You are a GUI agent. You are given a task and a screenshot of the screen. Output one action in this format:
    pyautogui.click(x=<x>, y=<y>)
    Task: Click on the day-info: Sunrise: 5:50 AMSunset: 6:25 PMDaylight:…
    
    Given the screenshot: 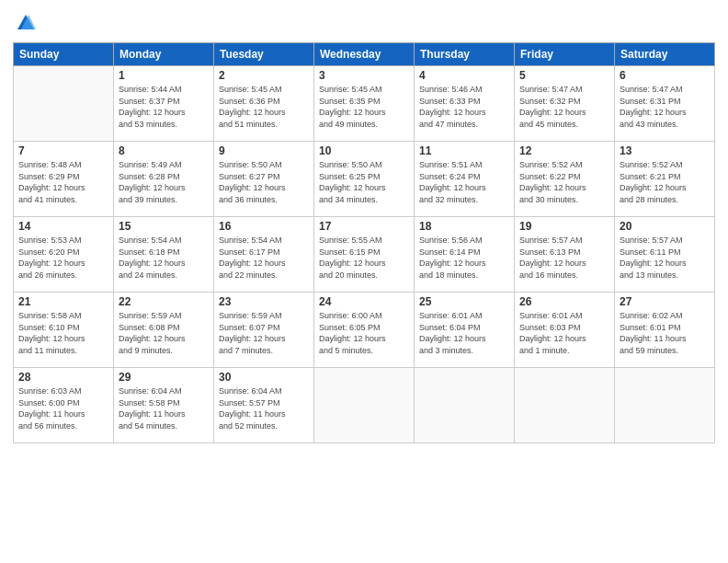 What is the action you would take?
    pyautogui.click(x=364, y=182)
    